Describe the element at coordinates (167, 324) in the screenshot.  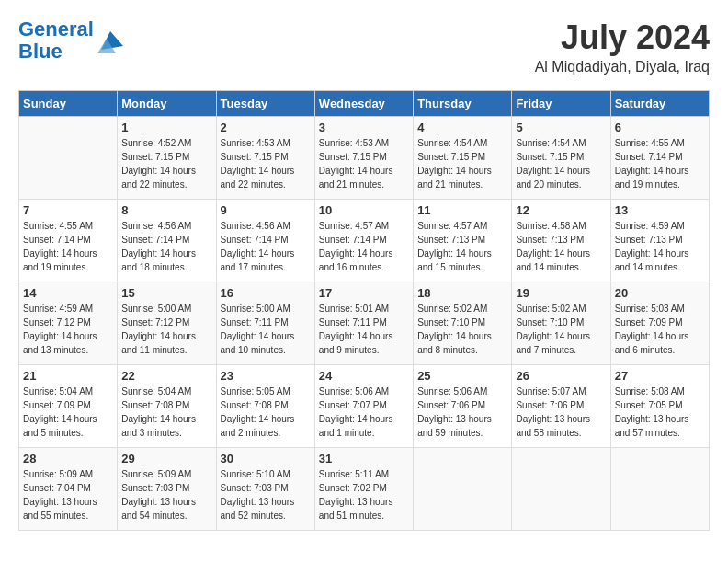
I see `day-cell: 15Sunrise: 5:00 AM Sunset: 7:12 PM Dayli…` at that location.